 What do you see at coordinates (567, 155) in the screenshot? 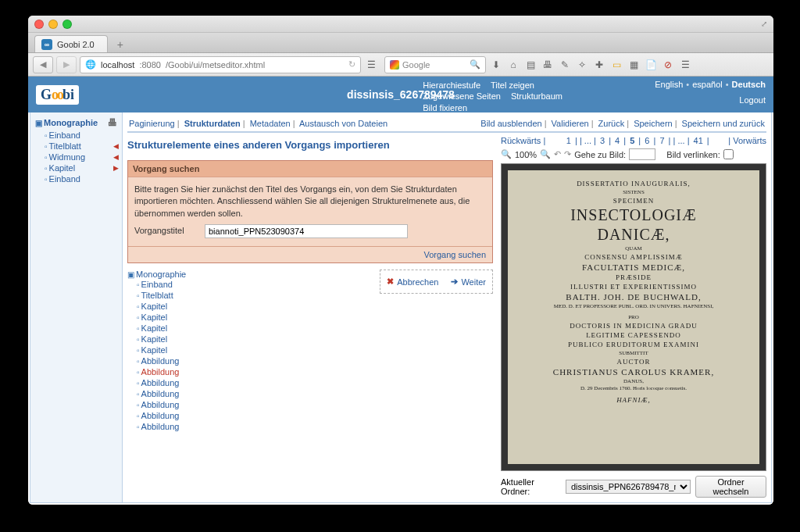
I see `rotate-right-icon: ↷` at bounding box center [567, 155].